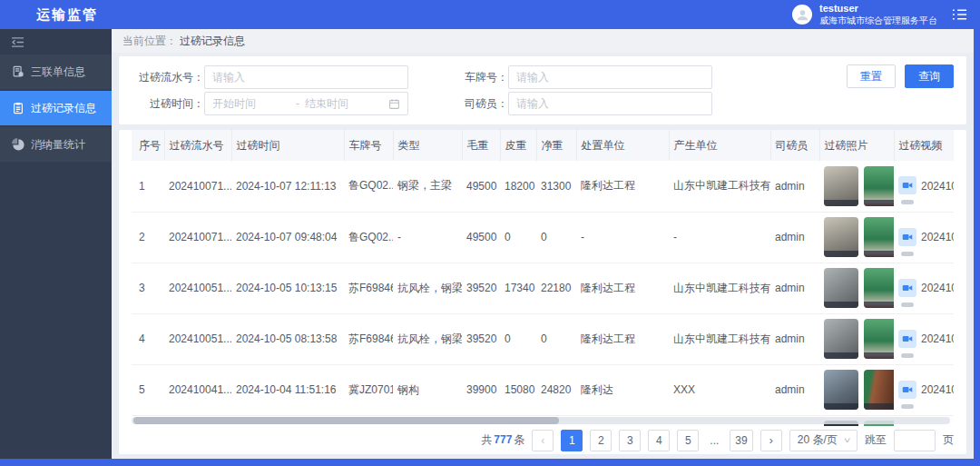 Image resolution: width=980 pixels, height=466 pixels. What do you see at coordinates (476, 104) in the screenshot?
I see `weigher-label: 司磅员：` at bounding box center [476, 104].